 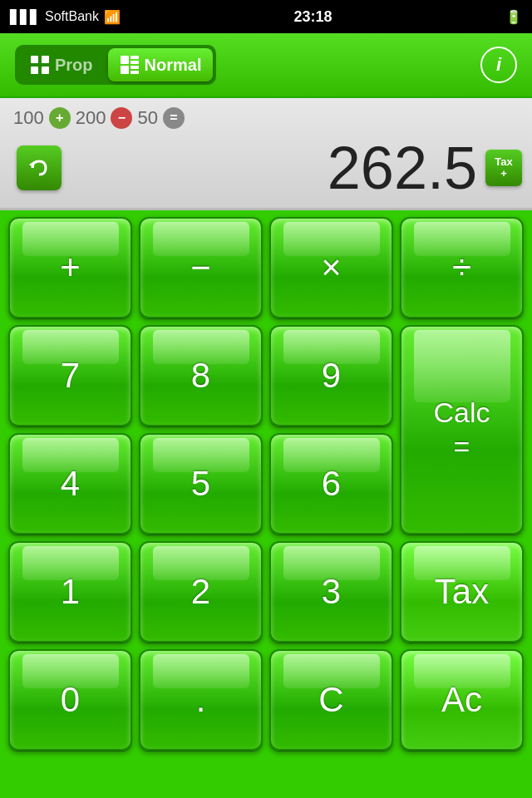 I want to click on key-tax: Tax, so click(x=462, y=592).